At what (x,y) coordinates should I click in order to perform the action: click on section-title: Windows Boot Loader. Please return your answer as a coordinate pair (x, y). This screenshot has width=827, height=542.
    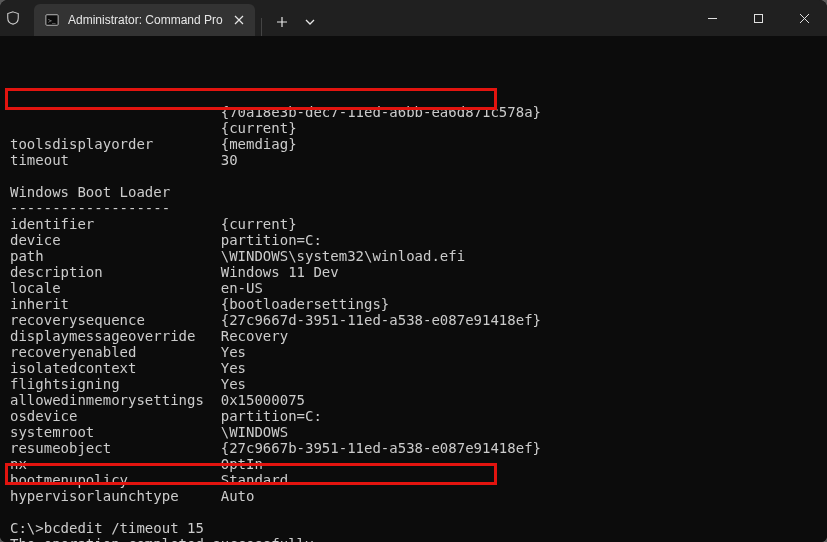
    Looking at the image, I should click on (418, 192).